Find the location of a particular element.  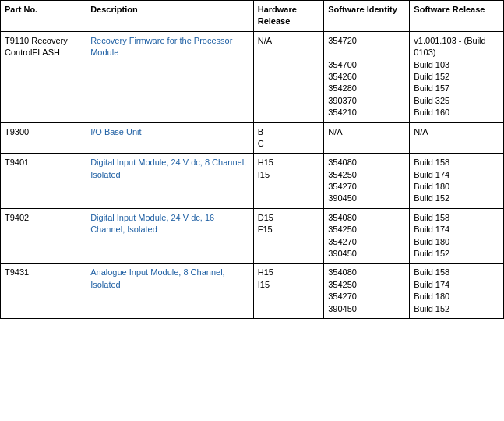

header-partno: Part No. is located at coordinates (44, 16).